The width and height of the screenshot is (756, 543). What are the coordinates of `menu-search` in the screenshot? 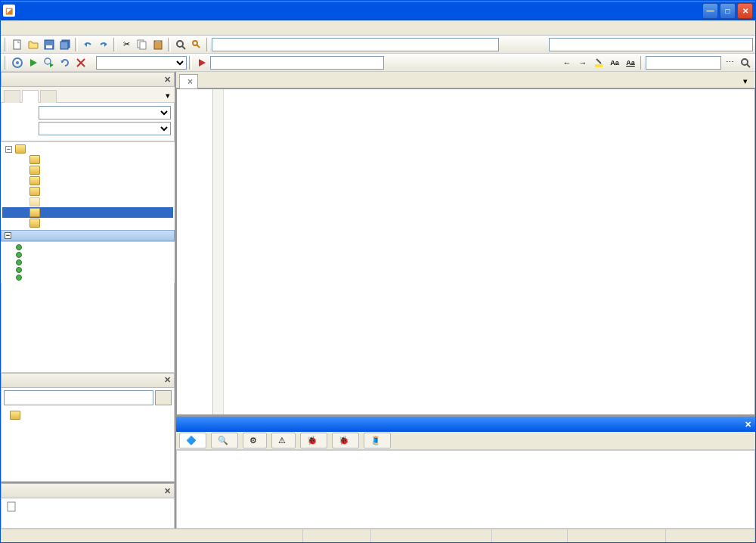 It's located at (40, 28).